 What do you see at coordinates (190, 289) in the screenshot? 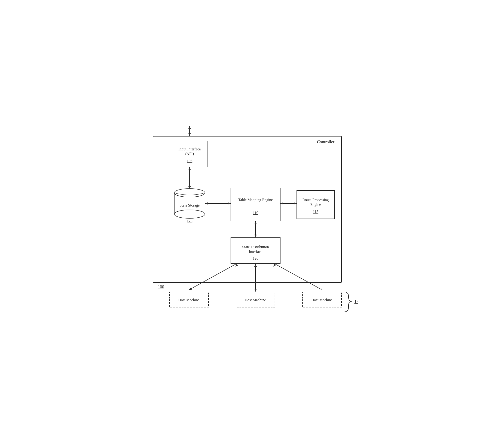
I see `arrow-to-host1-icon` at bounding box center [190, 289].